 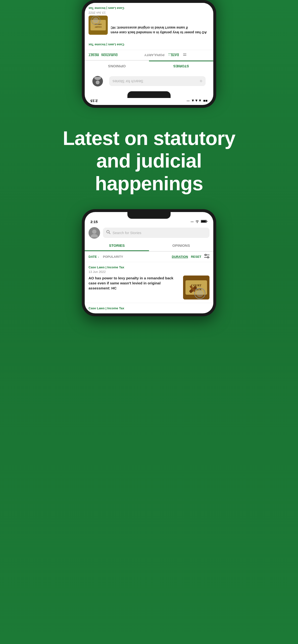 What do you see at coordinates (149, 158) in the screenshot?
I see `headline-section: Latest on statutory and judicial happeni…` at bounding box center [149, 158].